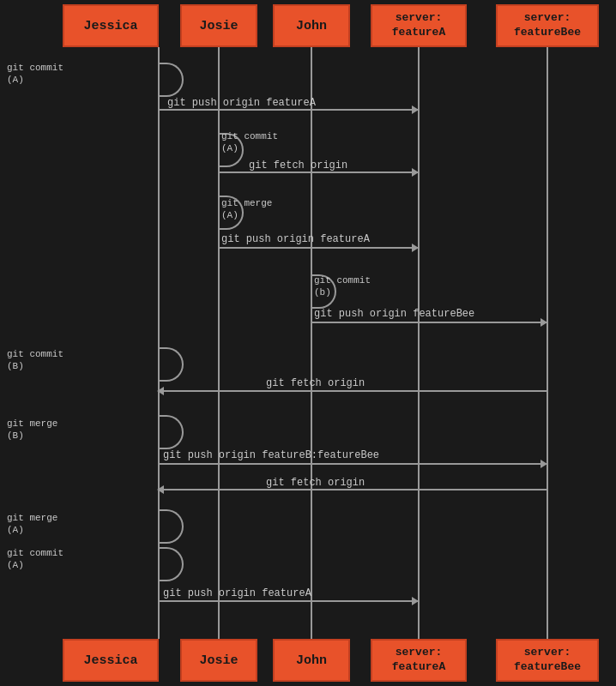 The width and height of the screenshot is (616, 686). What do you see at coordinates (111, 26) in the screenshot?
I see `actor-jessica-top: Jessica` at bounding box center [111, 26].